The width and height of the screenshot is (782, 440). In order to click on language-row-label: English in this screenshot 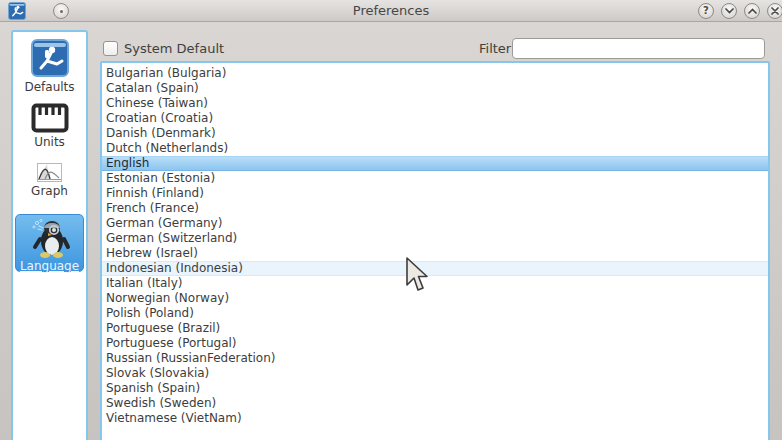, I will do `click(128, 163)`.